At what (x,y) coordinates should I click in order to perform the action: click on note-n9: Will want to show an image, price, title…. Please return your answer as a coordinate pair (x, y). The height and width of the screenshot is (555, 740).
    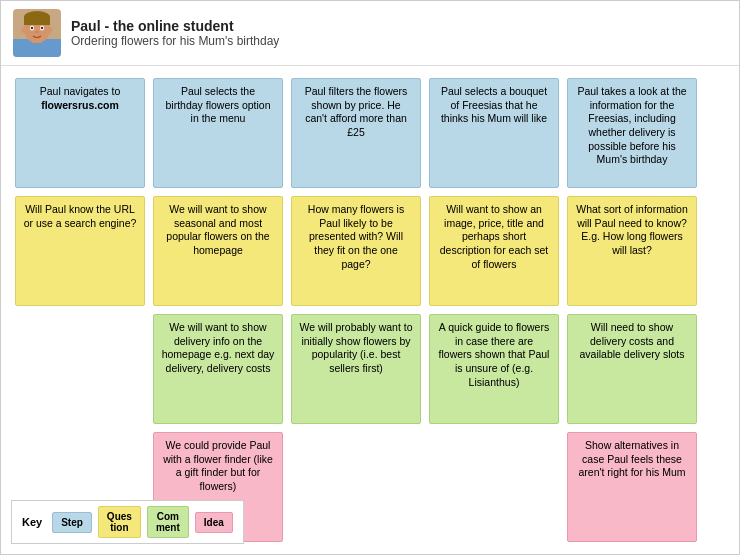
    Looking at the image, I should click on (494, 251).